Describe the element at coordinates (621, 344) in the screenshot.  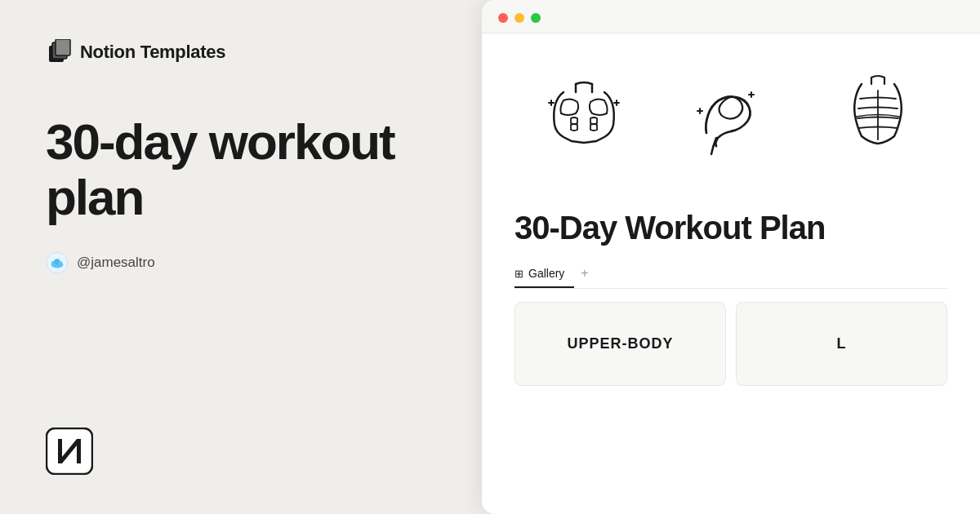
I see `gallery-card-upper-body: UPPER-BODY` at that location.